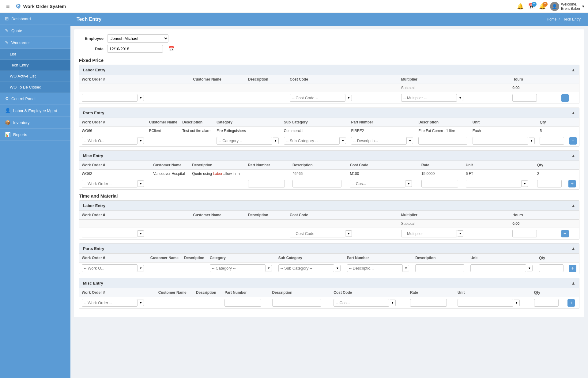  What do you see at coordinates (35, 87) in the screenshot?
I see `sidebar-item-wo-closed: WO To Be Closed` at bounding box center [35, 87].